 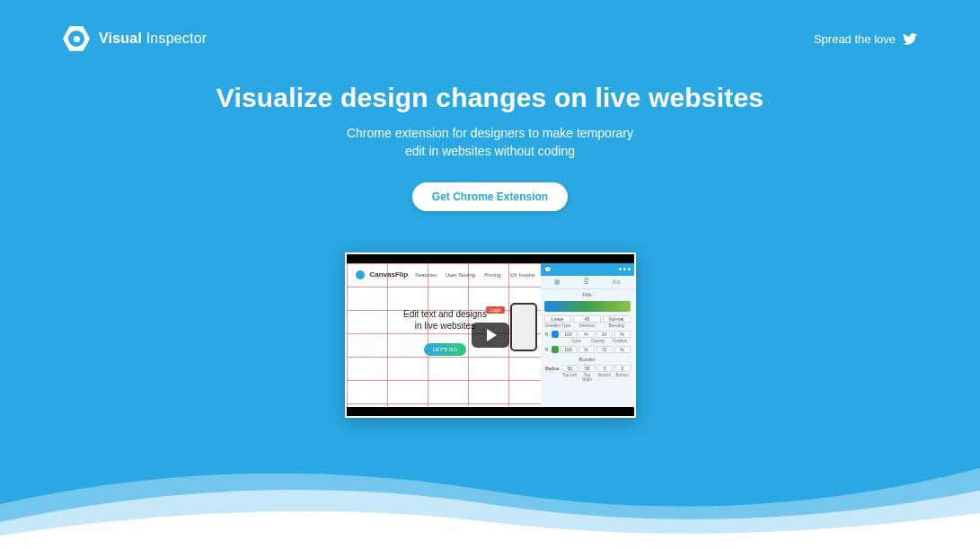 I want to click on video-thumbnail: CanvasFlip Features User Testing Pricing…, so click(x=490, y=335).